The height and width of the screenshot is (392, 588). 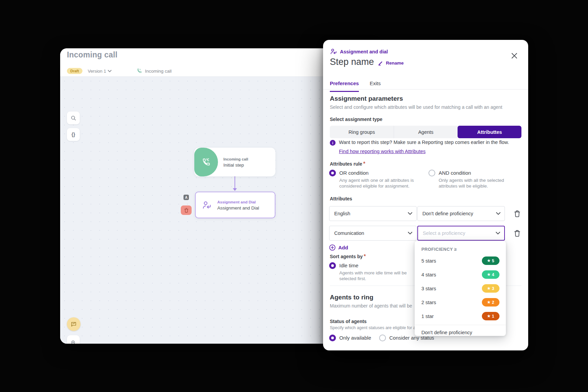 What do you see at coordinates (355, 338) in the screenshot?
I see `radio-label: Only available` at bounding box center [355, 338].